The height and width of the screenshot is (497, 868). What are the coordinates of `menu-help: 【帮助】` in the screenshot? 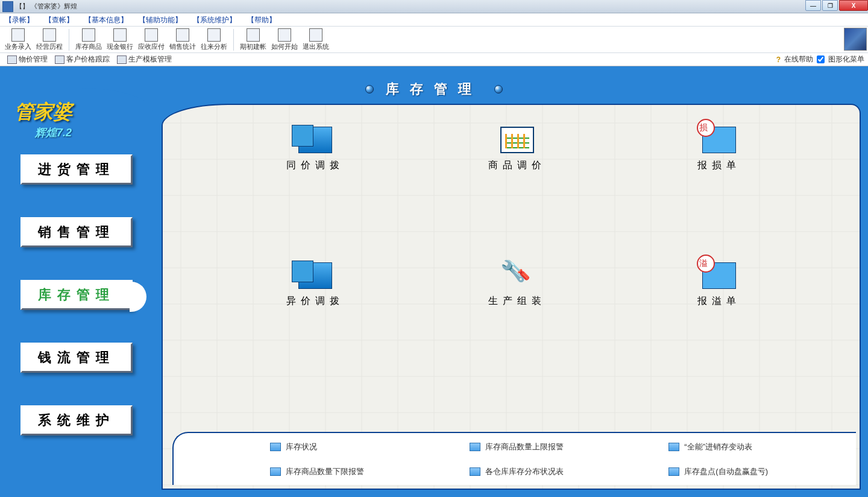 It's located at (262, 21).